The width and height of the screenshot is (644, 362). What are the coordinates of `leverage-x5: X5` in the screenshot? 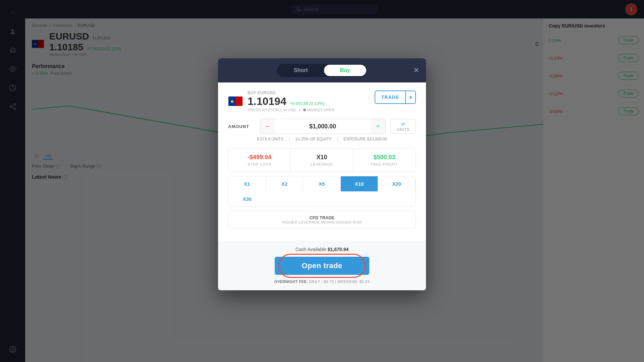 It's located at (322, 184).